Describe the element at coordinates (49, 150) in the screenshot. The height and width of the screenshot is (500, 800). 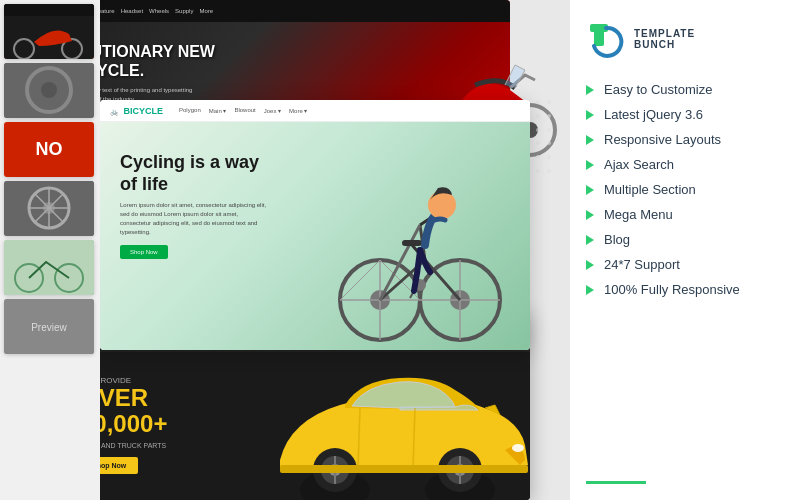
I see `thumb-noproduct: NO` at that location.